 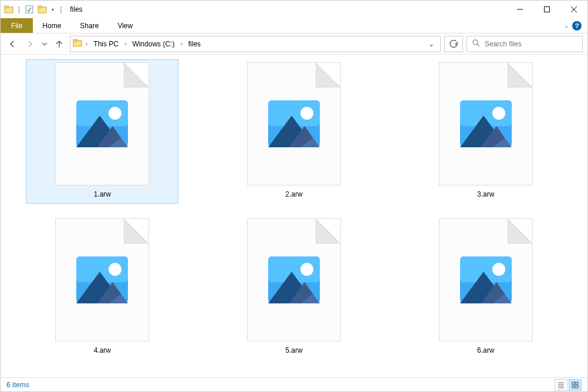 What do you see at coordinates (76, 9) in the screenshot?
I see `window-title: files` at bounding box center [76, 9].